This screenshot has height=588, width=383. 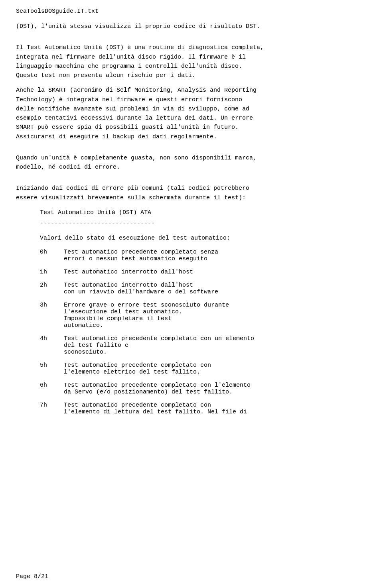 I want to click on table-row: 7h Test automatico precedente completato…, so click(x=203, y=409).